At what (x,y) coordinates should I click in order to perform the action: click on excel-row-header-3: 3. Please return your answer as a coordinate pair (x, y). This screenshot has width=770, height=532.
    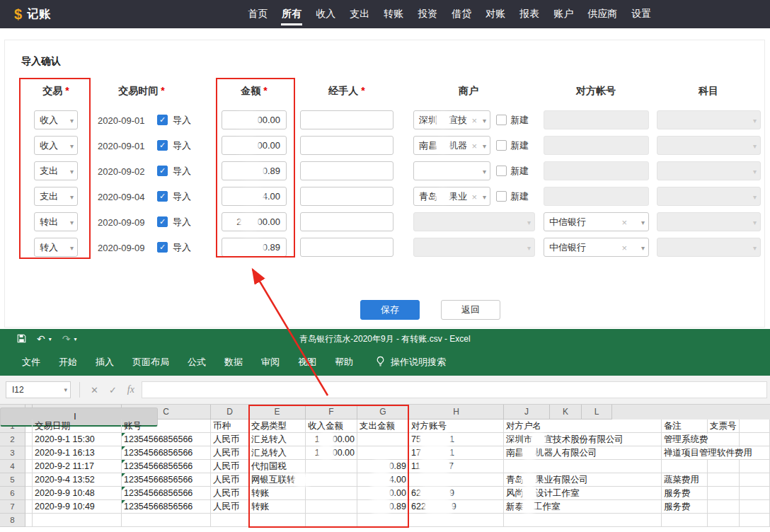
    Looking at the image, I should click on (13, 453).